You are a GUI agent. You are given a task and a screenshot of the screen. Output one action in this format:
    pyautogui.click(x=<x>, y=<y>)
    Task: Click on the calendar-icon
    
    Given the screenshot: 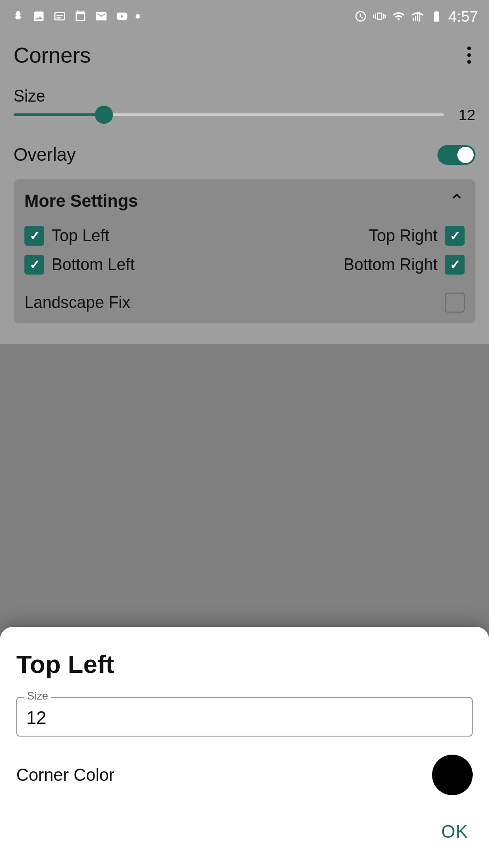 What is the action you would take?
    pyautogui.click(x=80, y=16)
    